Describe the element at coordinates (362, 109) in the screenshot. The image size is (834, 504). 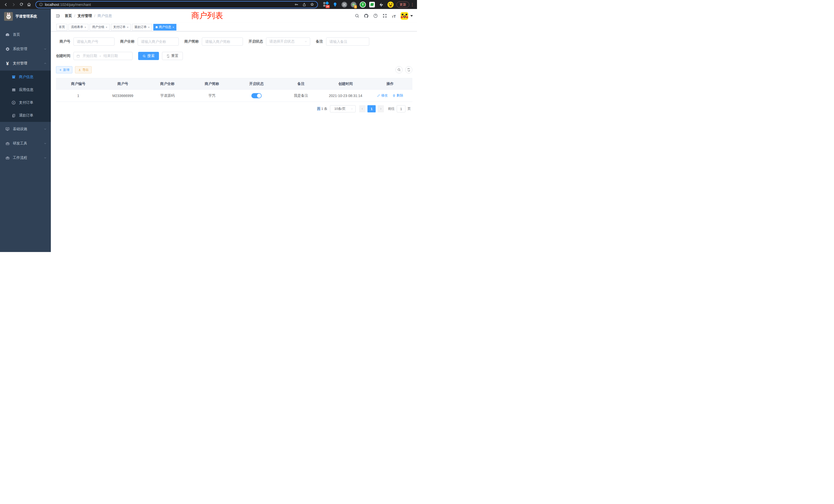
I see `prev-page-button` at that location.